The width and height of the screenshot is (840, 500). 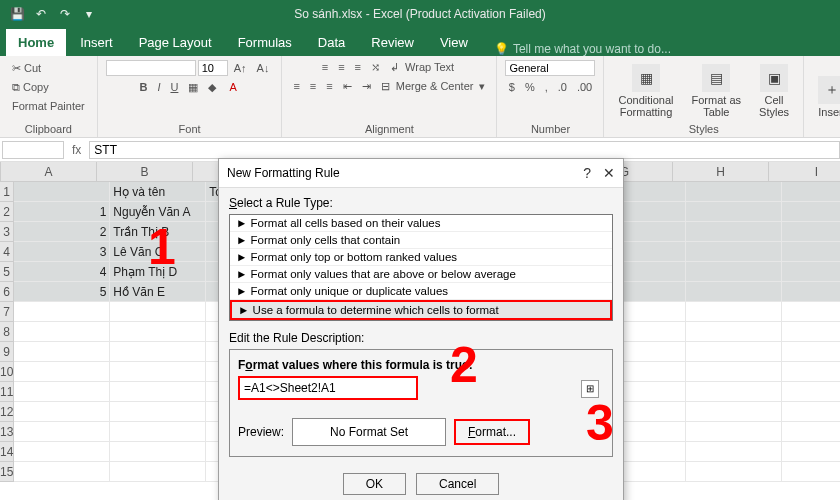 What do you see at coordinates (332, 42) in the screenshot?
I see `tab-data: Data` at bounding box center [332, 42].